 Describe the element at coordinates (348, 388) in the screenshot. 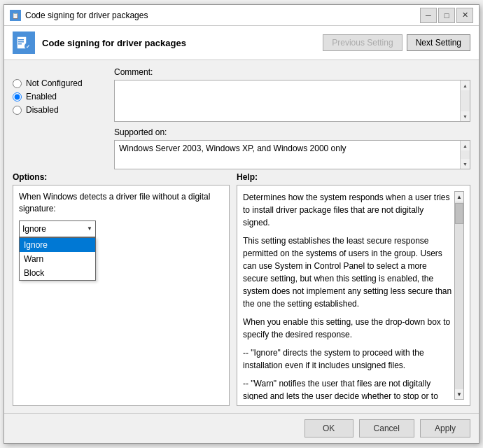

I see `help-para-5: -- "Warn" notifies the user that files a…` at that location.